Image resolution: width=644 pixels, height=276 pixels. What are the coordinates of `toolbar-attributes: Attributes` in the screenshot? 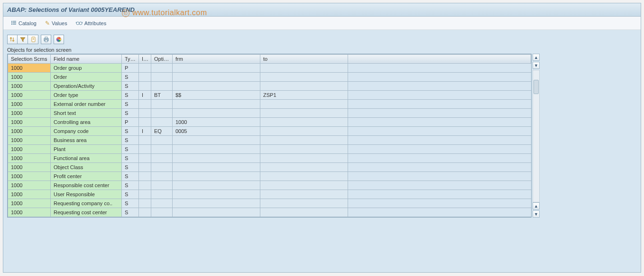 It's located at (91, 23).